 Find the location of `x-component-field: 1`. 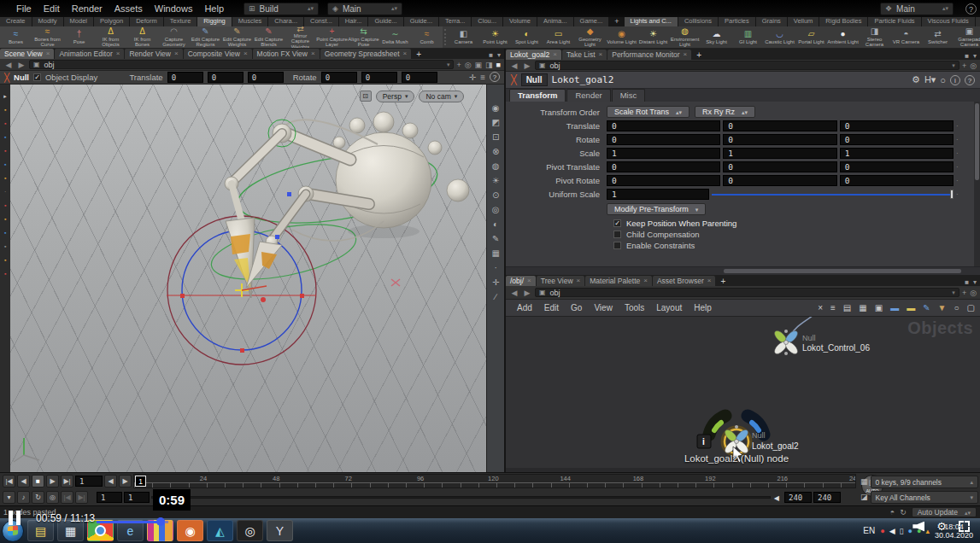

x-component-field: 1 is located at coordinates (663, 154).